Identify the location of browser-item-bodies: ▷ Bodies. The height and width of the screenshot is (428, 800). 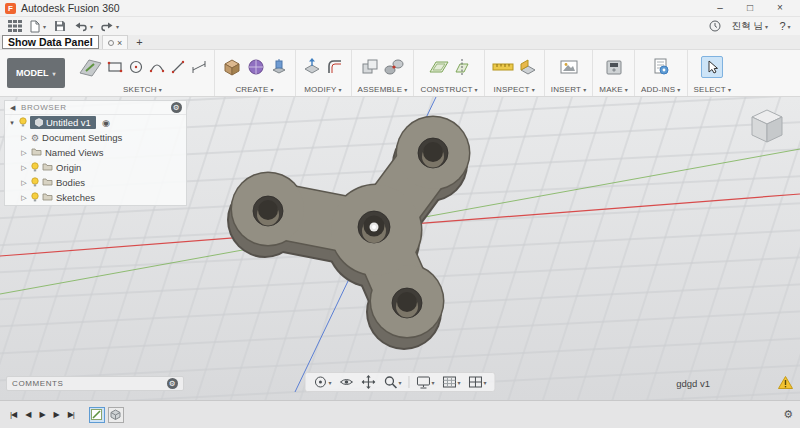
(96, 182).